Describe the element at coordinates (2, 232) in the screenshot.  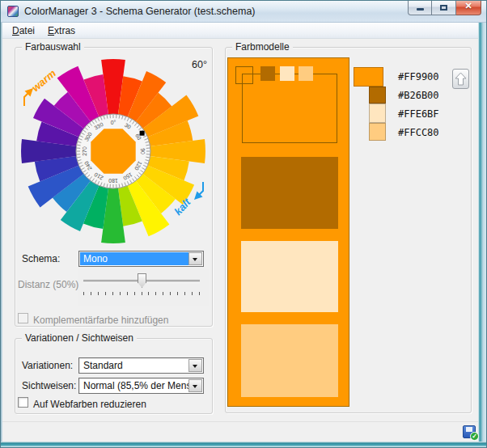
I see `window-frame-left` at that location.